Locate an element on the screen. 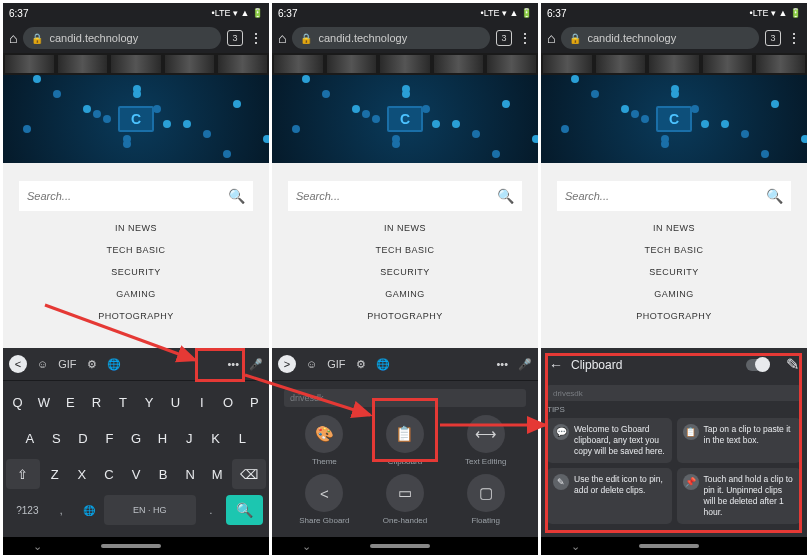 The image size is (811, 559). edit-icon: ✎ is located at coordinates (792, 364).